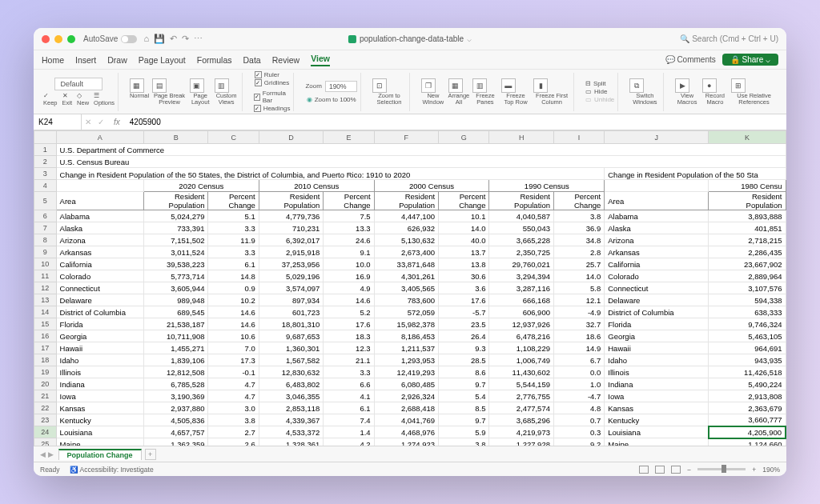 The width and height of the screenshot is (820, 504). Describe the element at coordinates (578, 312) in the screenshot. I see `cell: -4.9` at that location.